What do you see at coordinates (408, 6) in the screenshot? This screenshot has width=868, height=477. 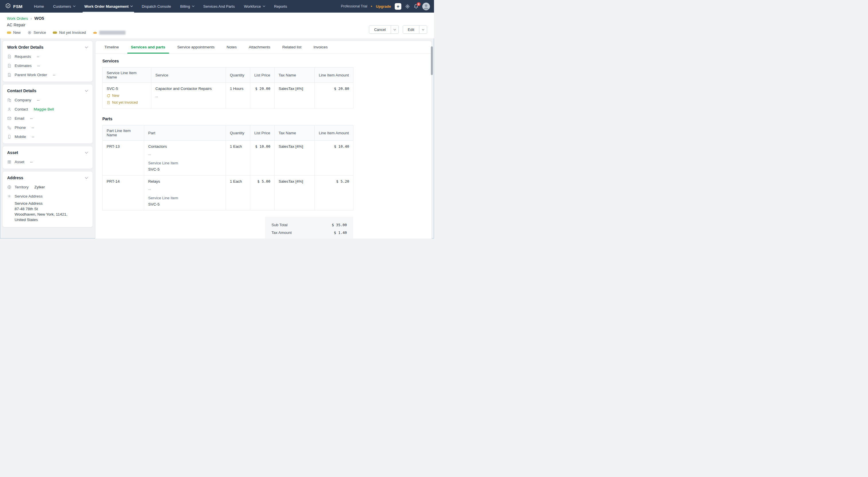 I see `settings-icon` at bounding box center [408, 6].